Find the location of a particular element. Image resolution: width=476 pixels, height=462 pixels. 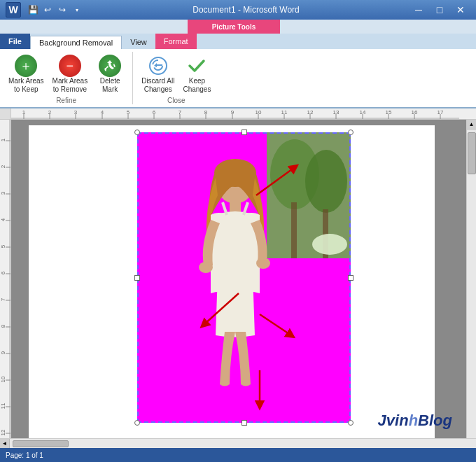

mark-areas-keep-button: ＋ Mark Areasto Keep is located at coordinates (27, 74).